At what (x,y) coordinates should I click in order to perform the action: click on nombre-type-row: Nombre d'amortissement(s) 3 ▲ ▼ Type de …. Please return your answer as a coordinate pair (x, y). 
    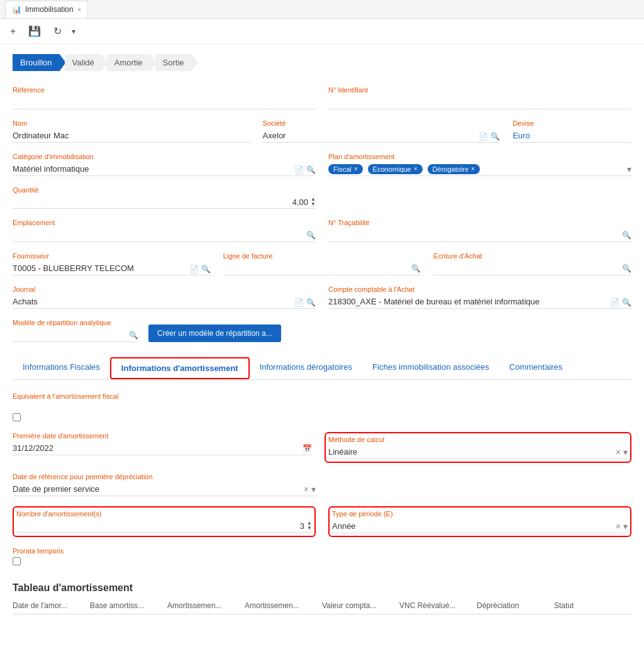
    Looking at the image, I should click on (322, 522).